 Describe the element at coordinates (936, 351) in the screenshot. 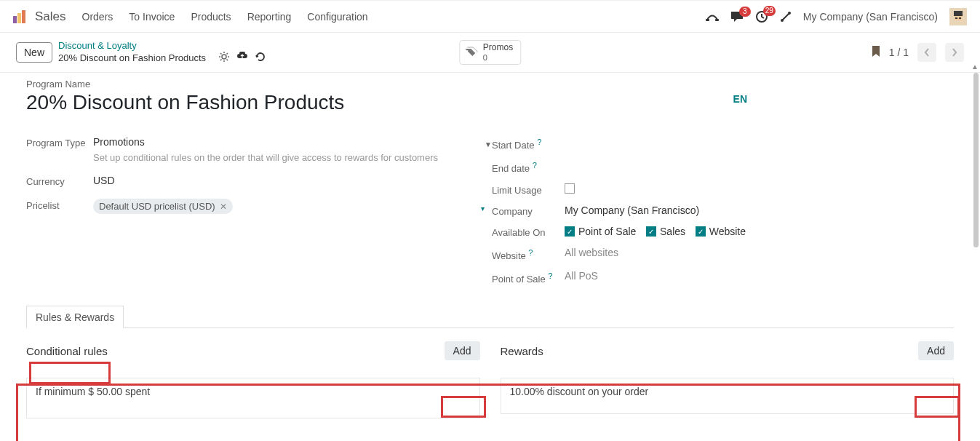

I see `add-reward-button: Add` at that location.